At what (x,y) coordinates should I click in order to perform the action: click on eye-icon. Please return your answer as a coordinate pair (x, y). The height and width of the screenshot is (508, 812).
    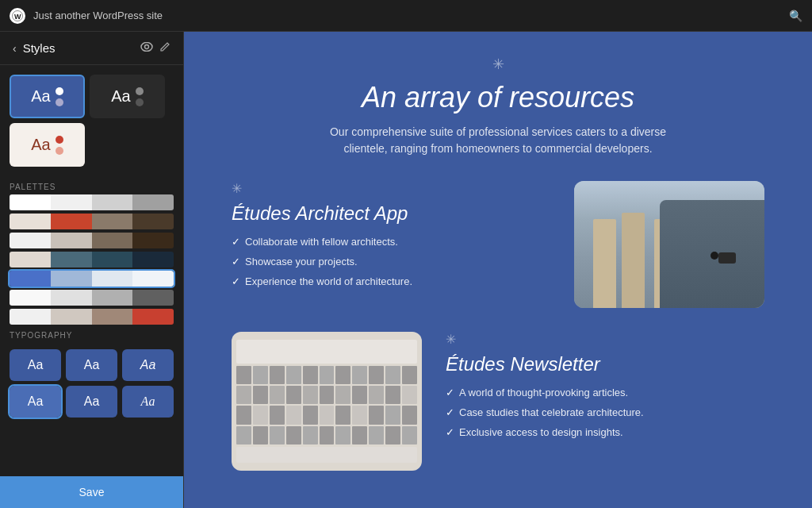
    Looking at the image, I should click on (147, 48).